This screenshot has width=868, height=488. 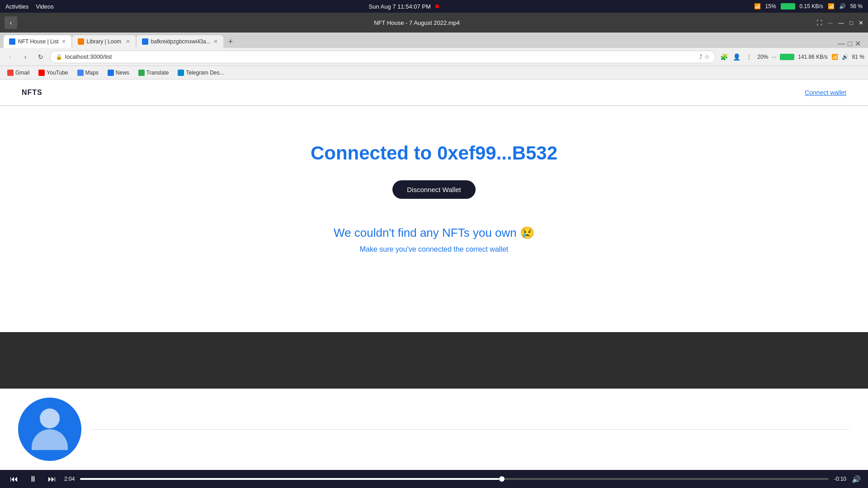 What do you see at coordinates (50, 440) in the screenshot?
I see `avatar-shoulders` at bounding box center [50, 440].